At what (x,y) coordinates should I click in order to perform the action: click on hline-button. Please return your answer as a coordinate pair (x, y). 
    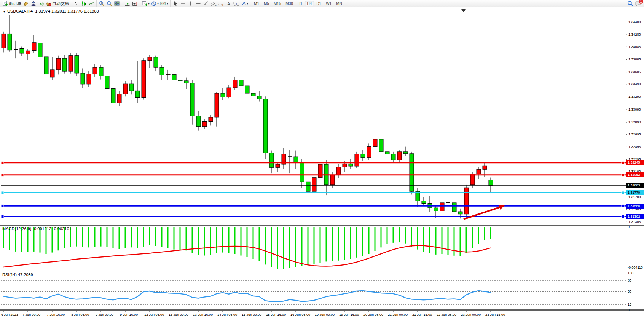
    Looking at the image, I should click on (198, 4).